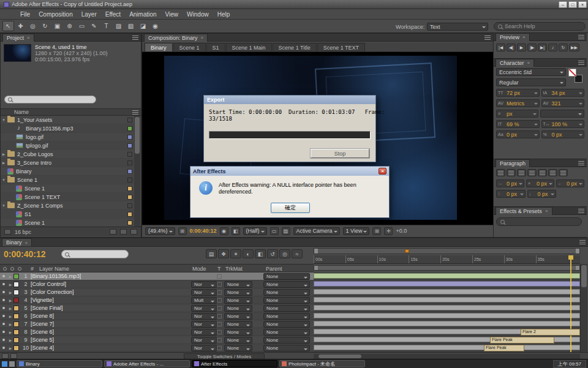  Describe the element at coordinates (82, 26) in the screenshot. I see `mask-tool-button: ▭` at that location.